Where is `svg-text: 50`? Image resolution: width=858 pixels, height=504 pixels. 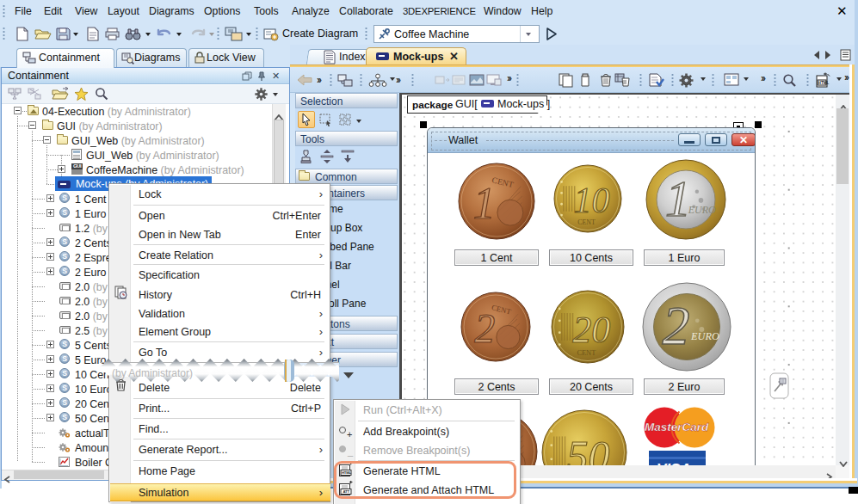
svg-text: 50 is located at coordinates (588, 449).